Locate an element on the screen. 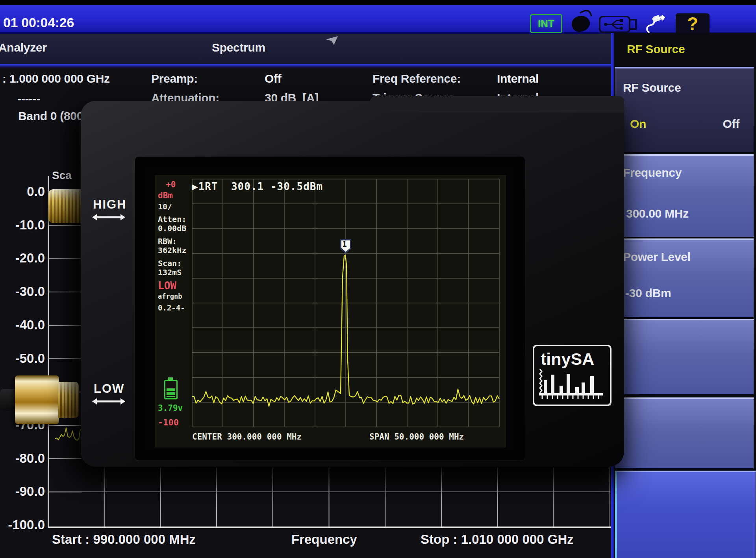  marker-level: -30.5dBm is located at coordinates (297, 187).